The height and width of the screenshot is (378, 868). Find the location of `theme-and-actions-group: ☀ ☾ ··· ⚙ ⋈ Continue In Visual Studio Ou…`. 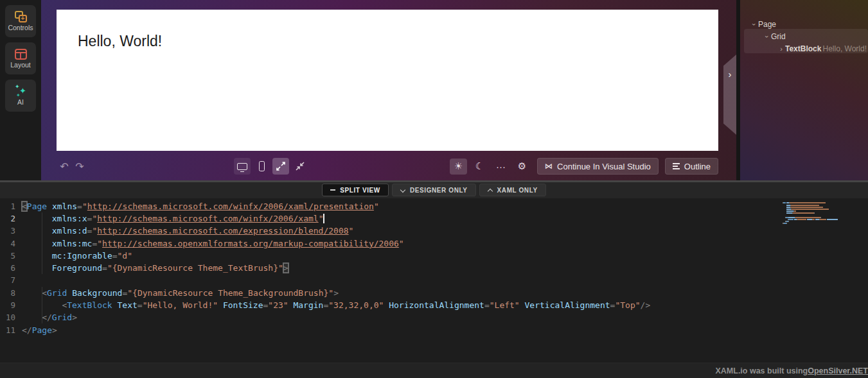

theme-and-actions-group: ☀ ☾ ··· ⚙ ⋈ Continue In Visual Studio Ou… is located at coordinates (584, 166).